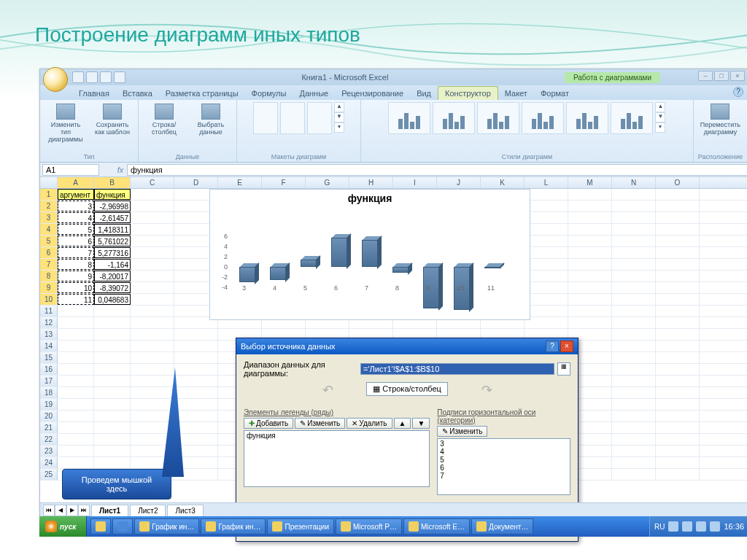 The image size is (747, 560). I want to click on dialog-help-button: ?, so click(552, 346).